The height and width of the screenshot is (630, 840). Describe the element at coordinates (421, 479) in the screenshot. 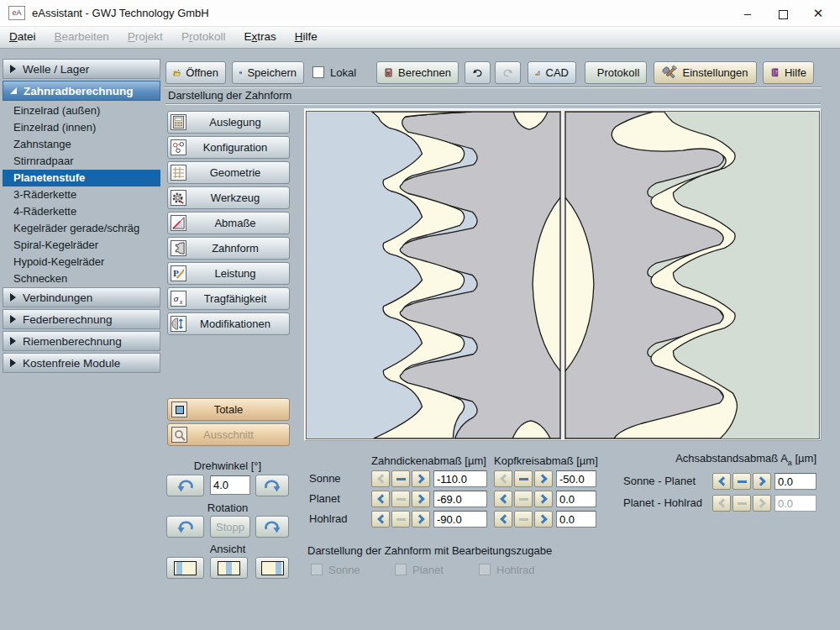

I see `sun-tooth-increase-button` at that location.